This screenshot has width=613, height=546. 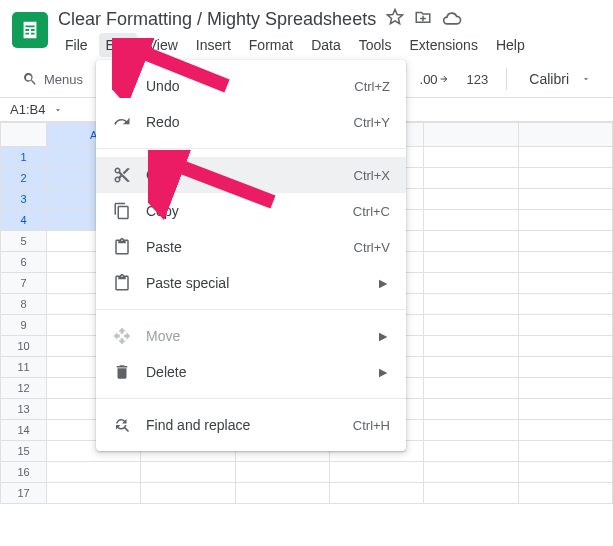 I want to click on undo-icon, so click(x=122, y=86).